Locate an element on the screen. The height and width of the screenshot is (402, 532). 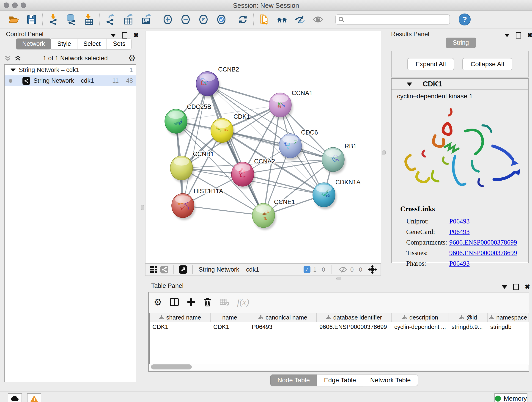
collapse-icon is located at coordinates (13, 70).